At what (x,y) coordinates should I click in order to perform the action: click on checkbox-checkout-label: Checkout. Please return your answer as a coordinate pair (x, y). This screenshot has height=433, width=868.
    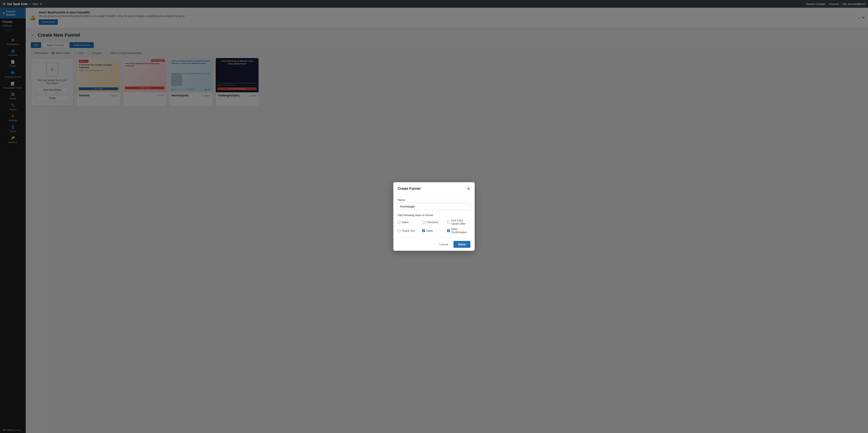
    Looking at the image, I should click on (432, 222).